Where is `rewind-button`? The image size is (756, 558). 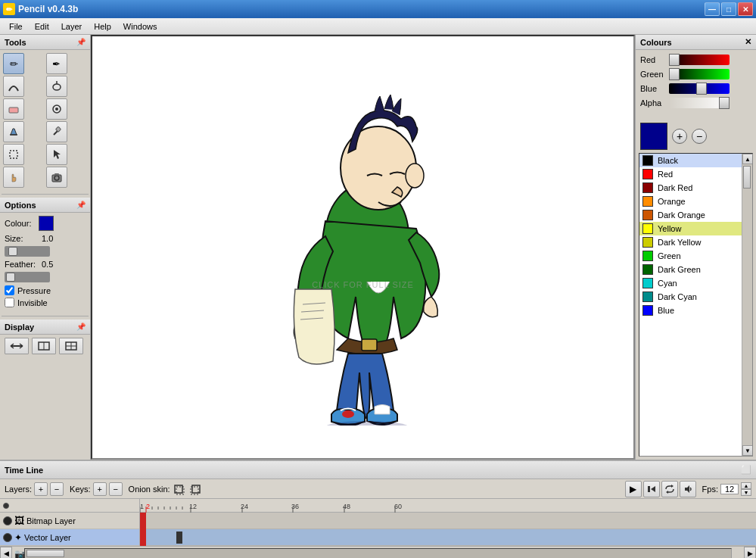 rewind-button is located at coordinates (652, 489).